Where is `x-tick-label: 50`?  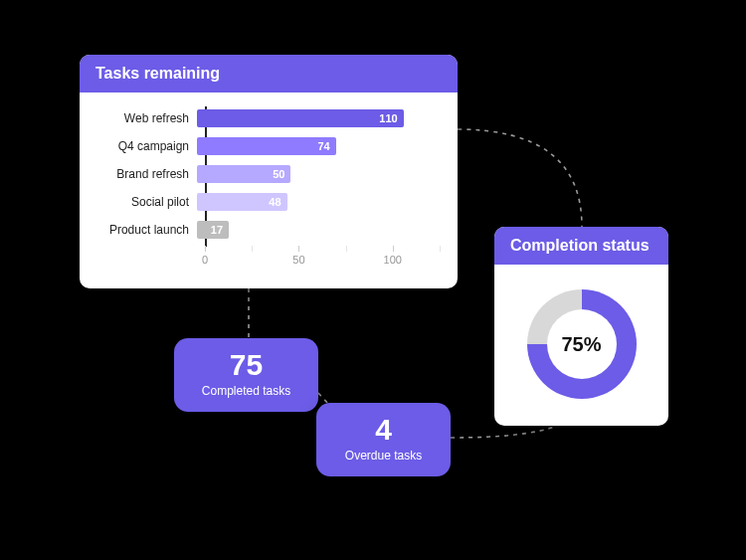 x-tick-label: 50 is located at coordinates (298, 260).